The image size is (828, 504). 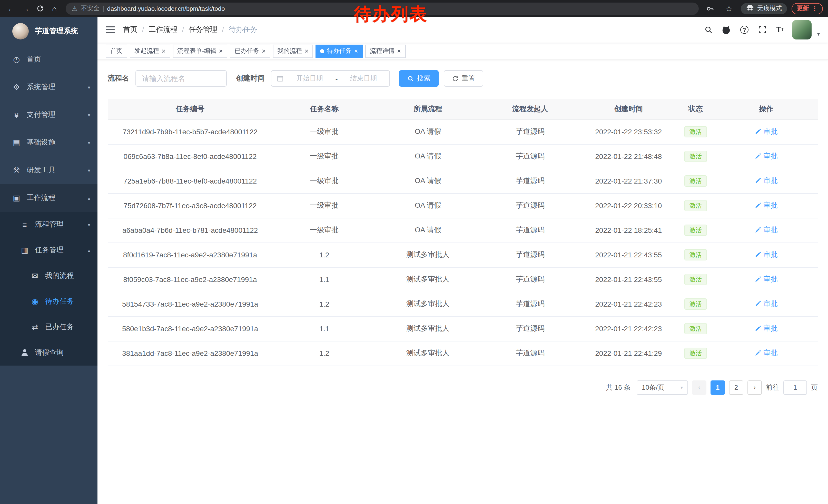 I want to click on cell-task-id: 58154733-7ac8-11ec-a9e2-a2380e71991a, so click(x=190, y=304).